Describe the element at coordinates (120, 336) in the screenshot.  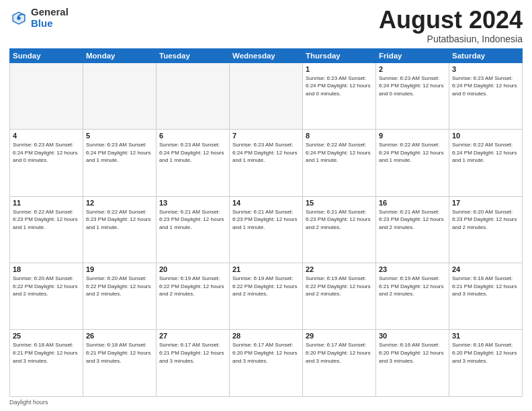
I see `day-number: 26` at that location.